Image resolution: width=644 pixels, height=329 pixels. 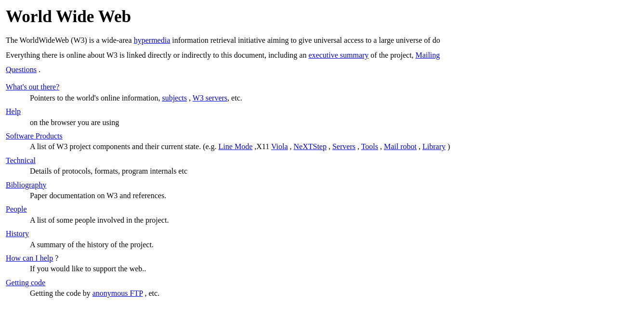 What do you see at coordinates (39, 69) in the screenshot?
I see `questions-after: .` at bounding box center [39, 69].